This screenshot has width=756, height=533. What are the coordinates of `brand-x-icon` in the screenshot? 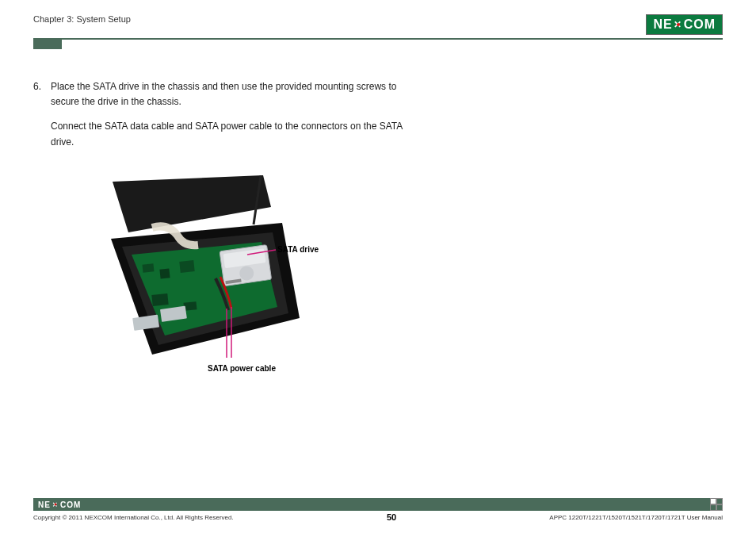 It's located at (678, 25).